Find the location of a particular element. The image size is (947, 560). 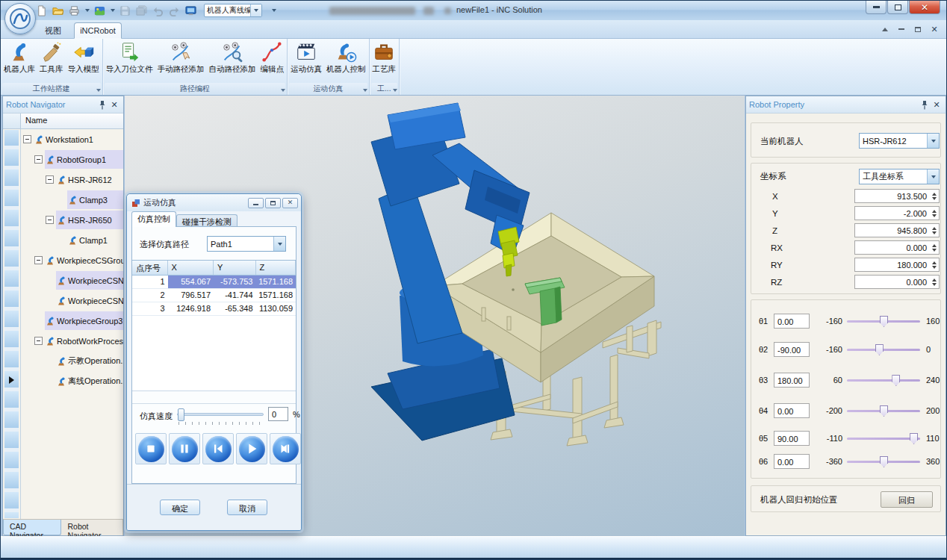

tab-collision-detection: 碰撞干涉检测 is located at coordinates (207, 221).